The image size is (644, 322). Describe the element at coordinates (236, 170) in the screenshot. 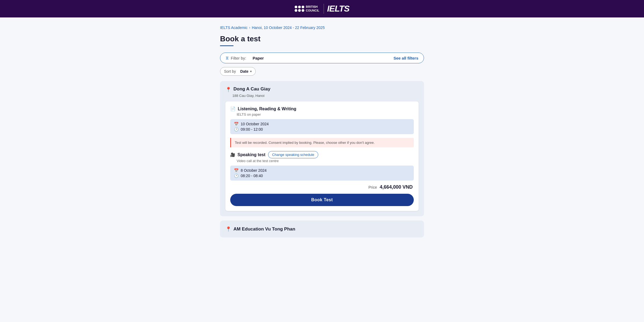

I see `calendar-icon-speaking: 📅` at that location.